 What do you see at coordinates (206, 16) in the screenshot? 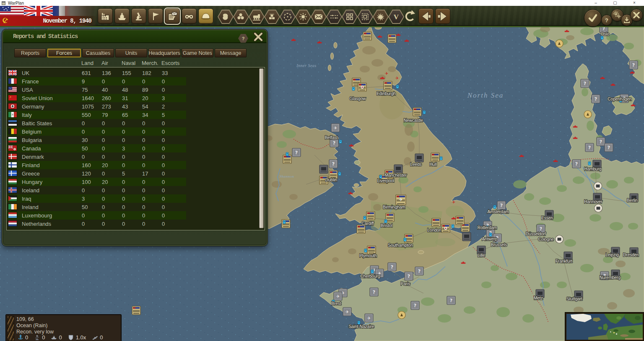
I see `units-helmet-button` at bounding box center [206, 16].